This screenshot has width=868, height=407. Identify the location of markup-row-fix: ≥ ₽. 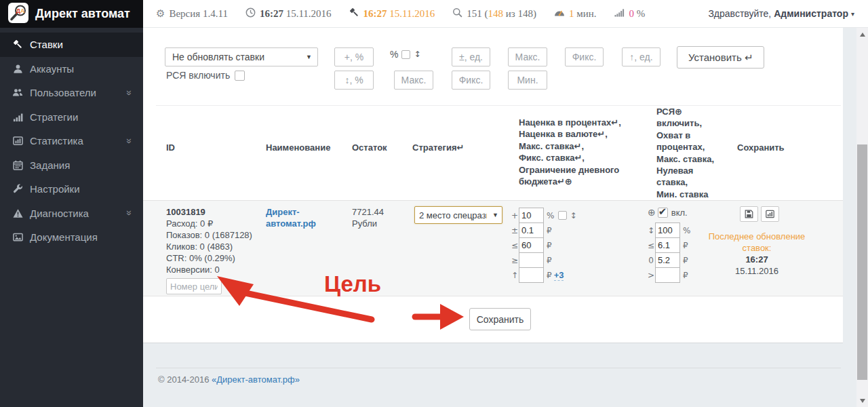
(532, 260).